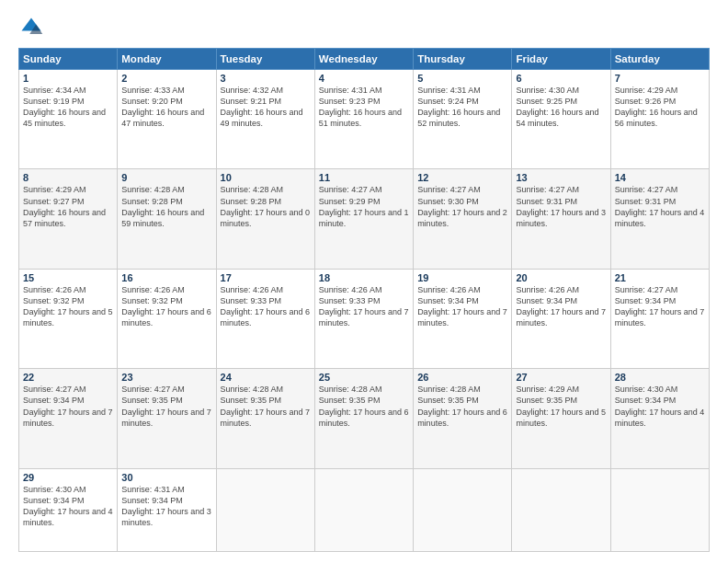  Describe the element at coordinates (68, 59) in the screenshot. I see `col-header-sunday: Sunday` at that location.